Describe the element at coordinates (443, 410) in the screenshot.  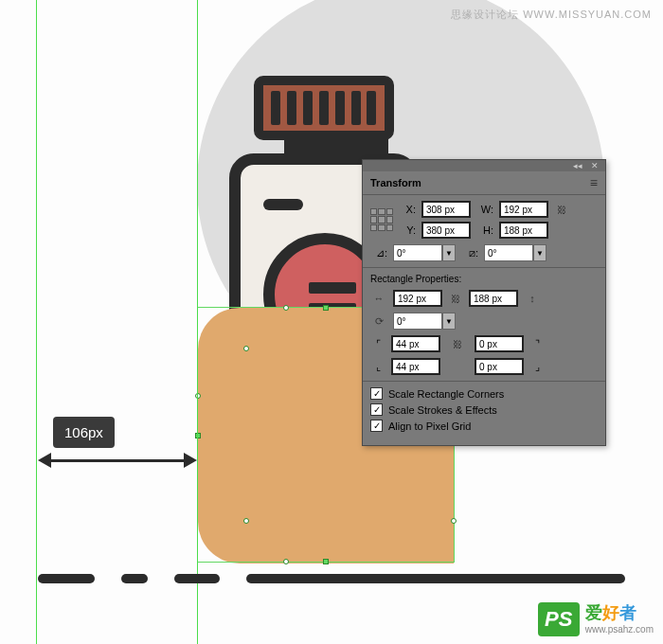
I see `scale-strokes-label: Scale Strokes & Effects` at that location.